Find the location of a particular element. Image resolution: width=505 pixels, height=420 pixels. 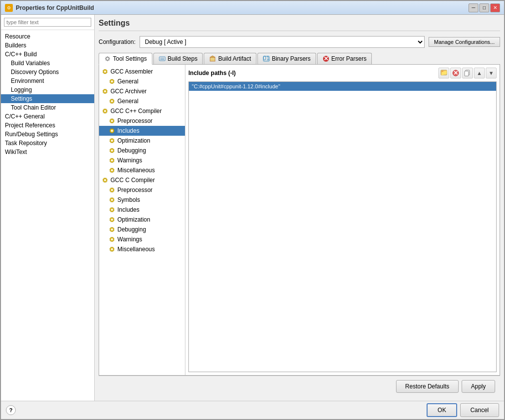

include-list-item: "C:#cppUnit#cppunit-1.12.0#include" is located at coordinates (342, 86).